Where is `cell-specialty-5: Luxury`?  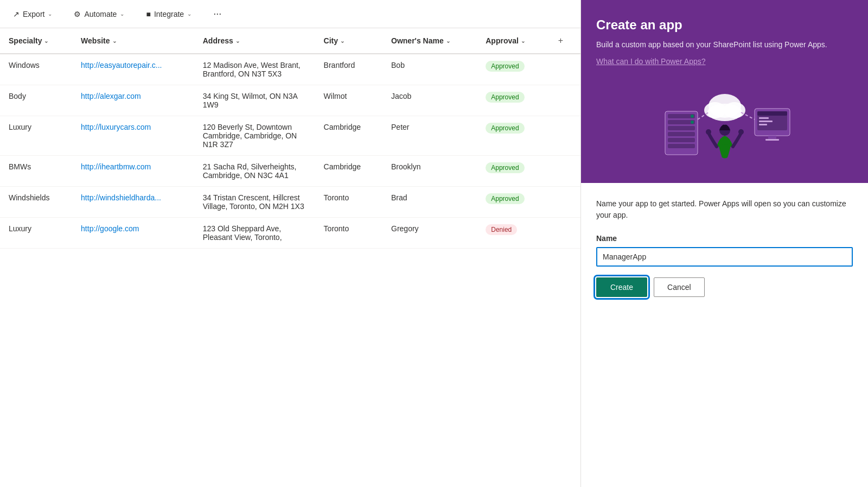
cell-specialty-5: Luxury is located at coordinates (36, 233).